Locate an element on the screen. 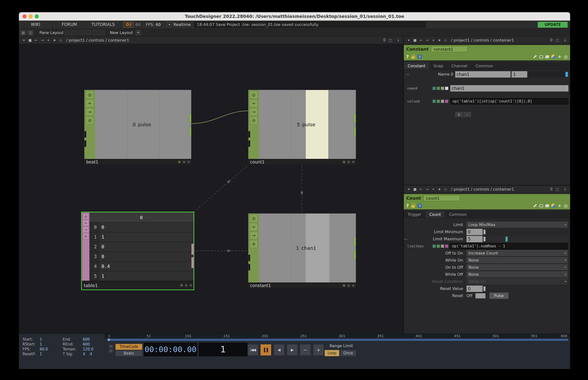  beats-button: Beats is located at coordinates (129, 353).